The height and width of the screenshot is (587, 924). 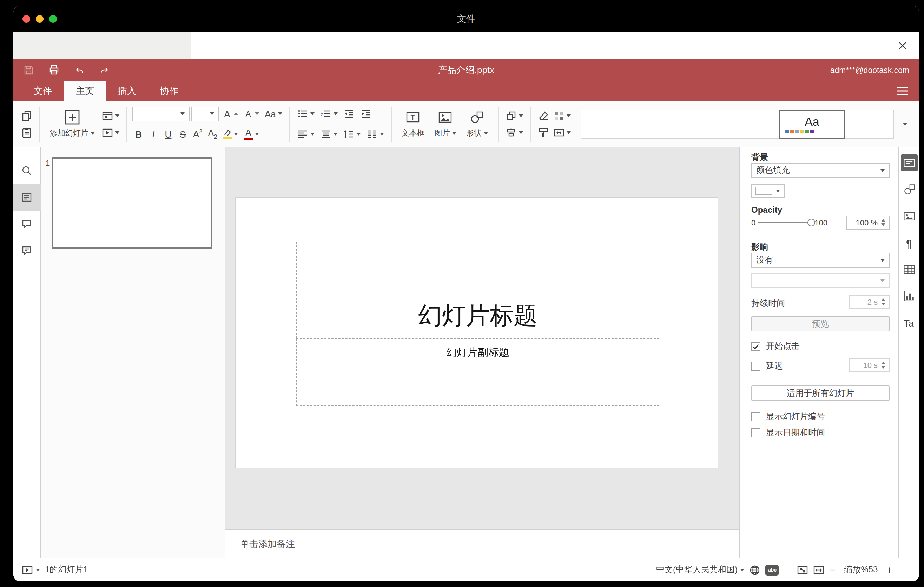 I want to click on fullscreen-traffic-light, so click(x=53, y=19).